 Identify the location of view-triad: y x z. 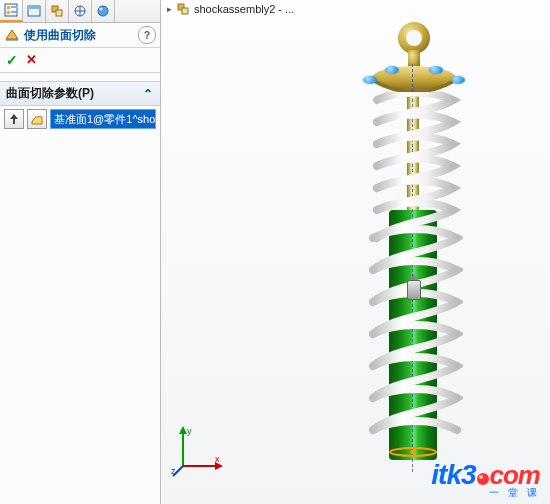
(198, 451).